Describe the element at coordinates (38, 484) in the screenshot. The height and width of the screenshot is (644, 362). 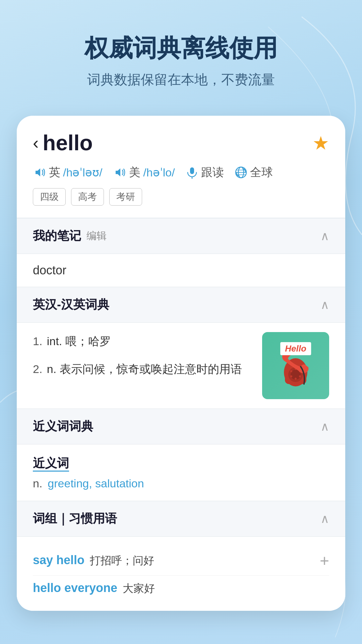
I see `synonym-pos: n.` at that location.